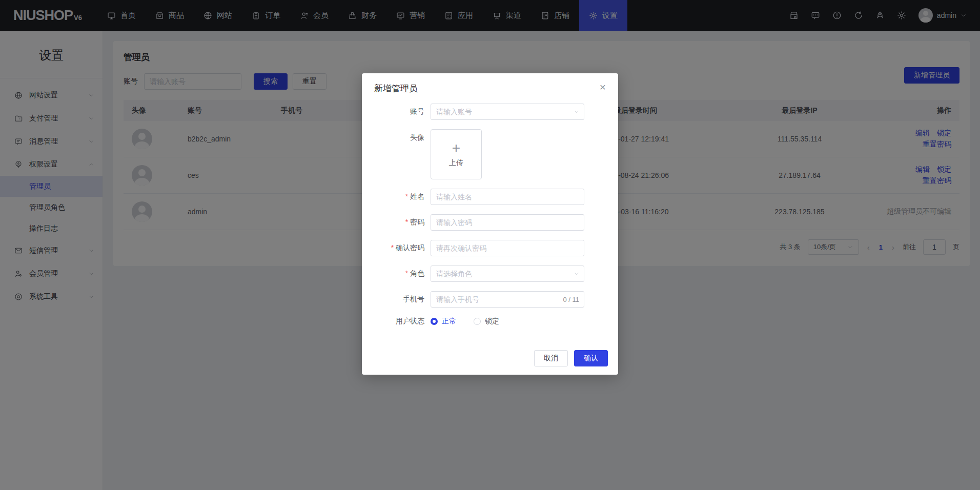 Image resolution: width=980 pixels, height=490 pixels. Describe the element at coordinates (490, 154) in the screenshot. I see `form-row-avatar: 头像 + 上传` at that location.